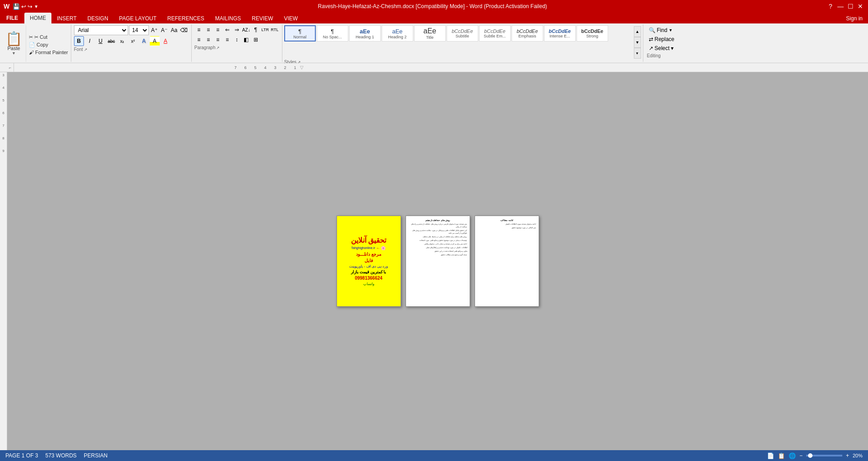 The image size is (868, 461). What do you see at coordinates (368, 266) in the screenshot?
I see `page1-types: ورد-پی دی اف - پاورپوینت` at bounding box center [368, 266].